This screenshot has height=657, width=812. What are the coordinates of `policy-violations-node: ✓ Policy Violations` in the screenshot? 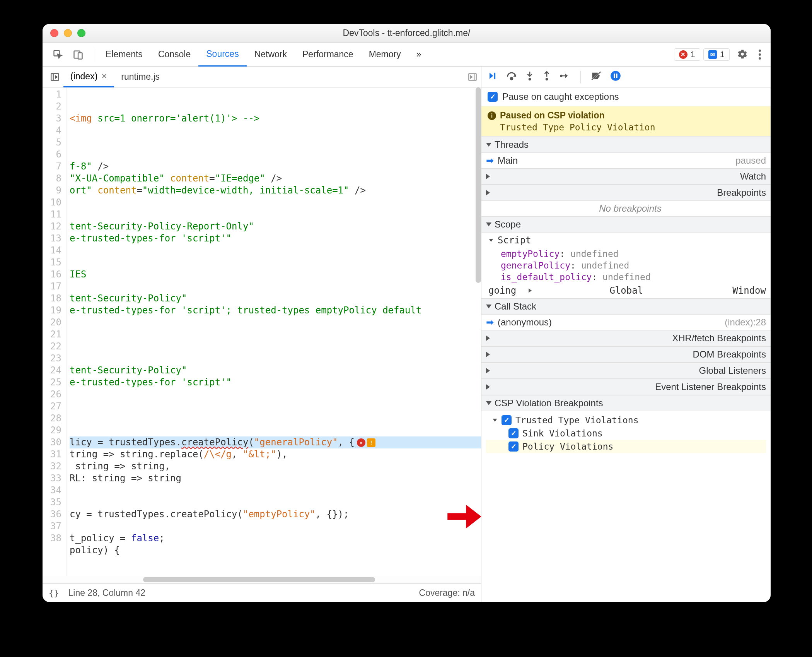 It's located at (626, 447).